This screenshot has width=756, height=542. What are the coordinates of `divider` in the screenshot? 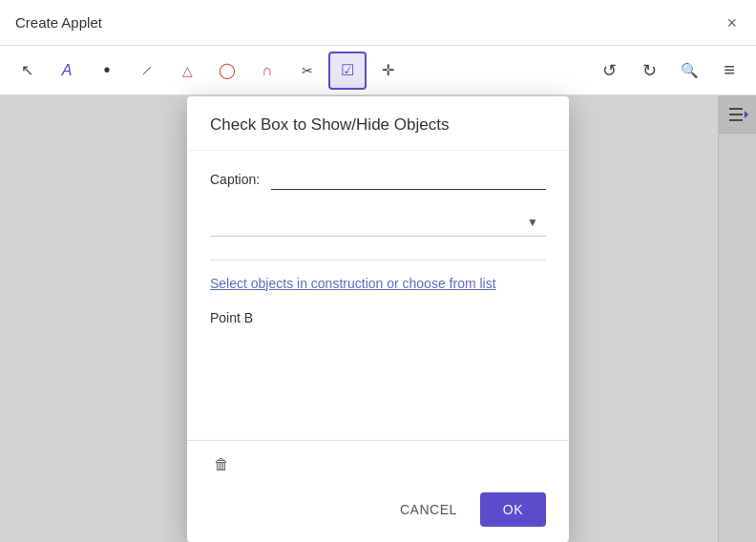 It's located at (378, 260).